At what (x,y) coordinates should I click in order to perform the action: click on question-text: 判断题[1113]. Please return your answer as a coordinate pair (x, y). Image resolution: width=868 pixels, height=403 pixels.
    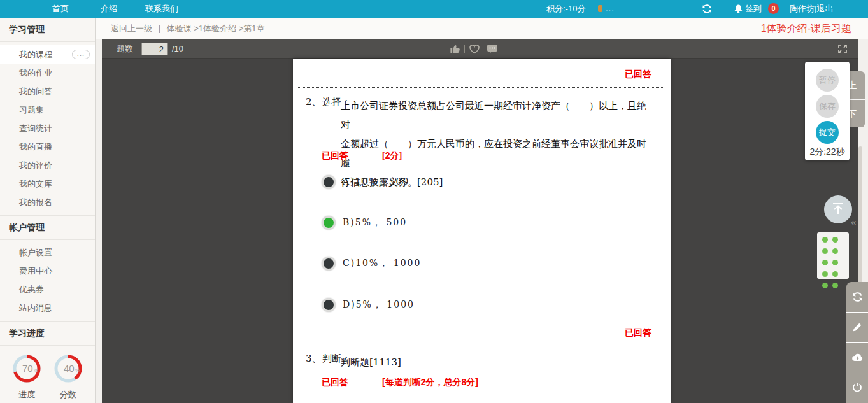
    Looking at the image, I should click on (494, 362).